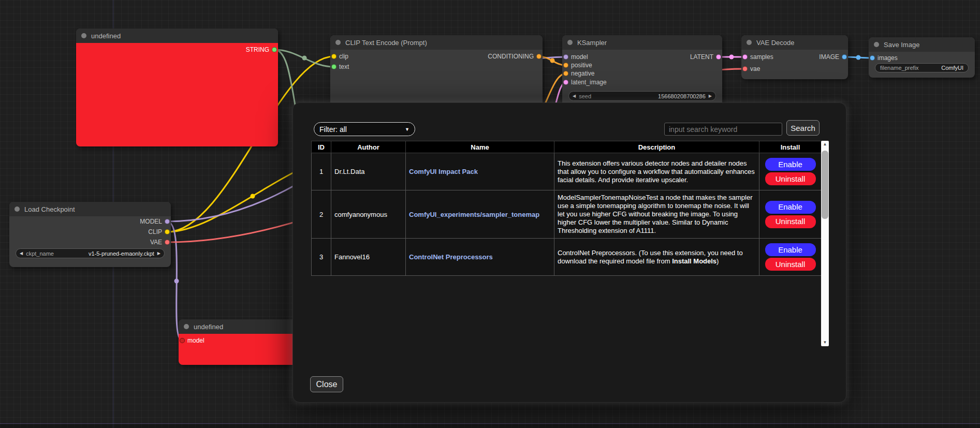 This screenshot has height=428, width=980. I want to click on widget-name: filename_prefix, so click(900, 68).